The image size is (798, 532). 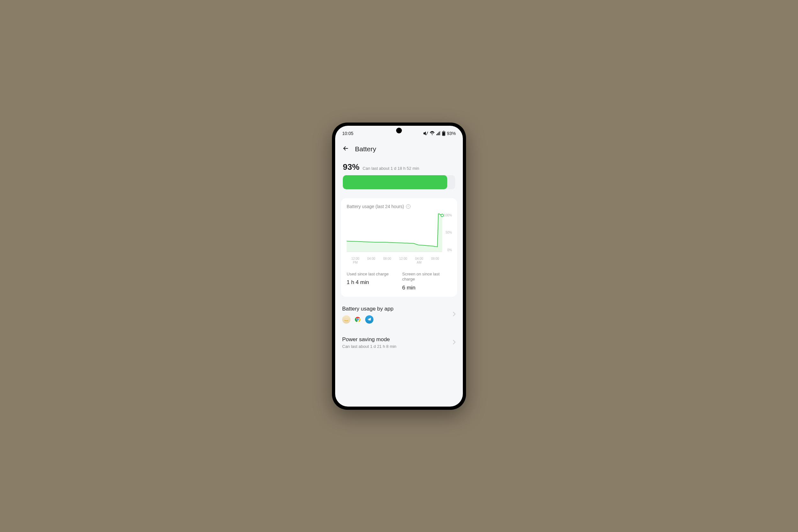 I want to click on battery-progress-bar, so click(x=399, y=182).